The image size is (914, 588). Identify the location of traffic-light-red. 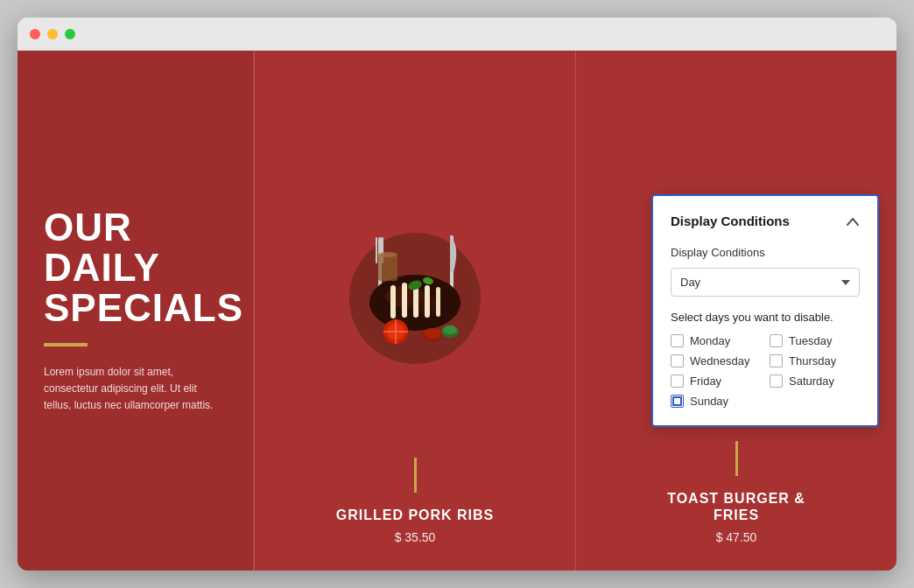
(35, 34).